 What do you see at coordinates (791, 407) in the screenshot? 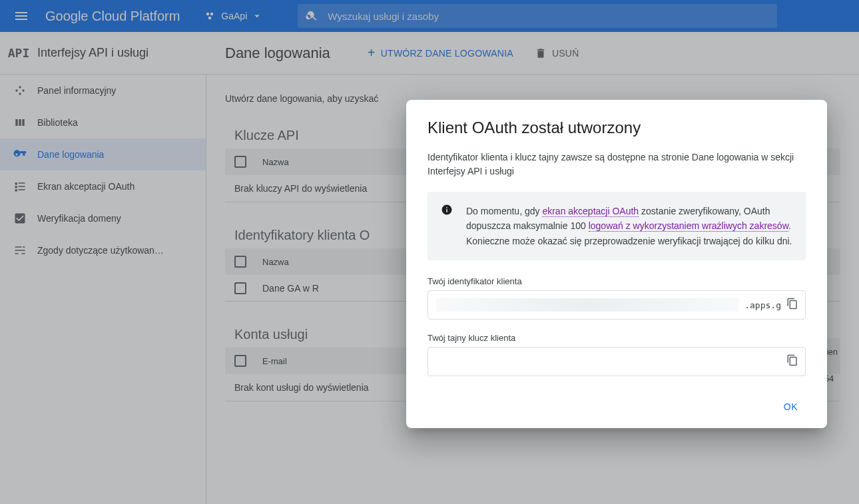
I see `ok-button: OK` at bounding box center [791, 407].